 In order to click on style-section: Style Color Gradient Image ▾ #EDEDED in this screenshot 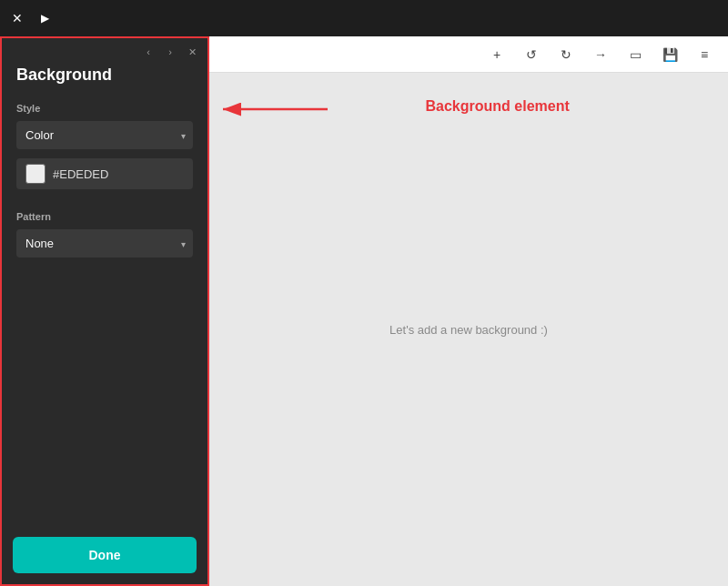, I will do `click(105, 146)`.